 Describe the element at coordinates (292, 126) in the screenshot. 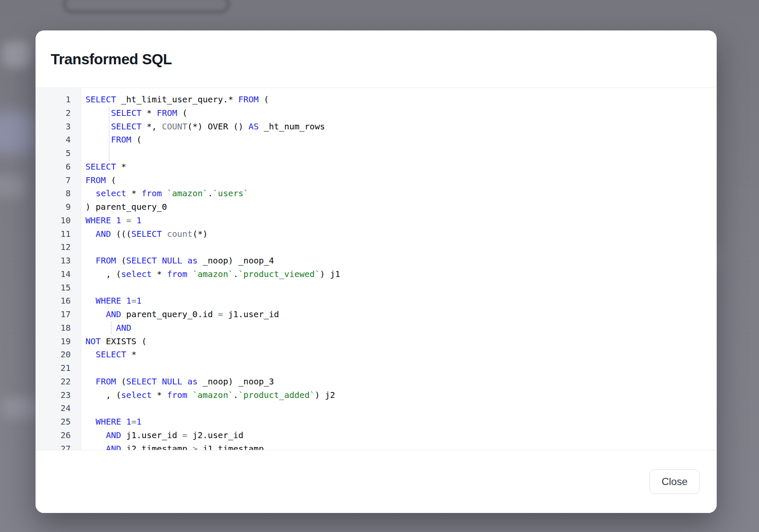

I see `sql-token-pl: _ht_num_rows` at that location.